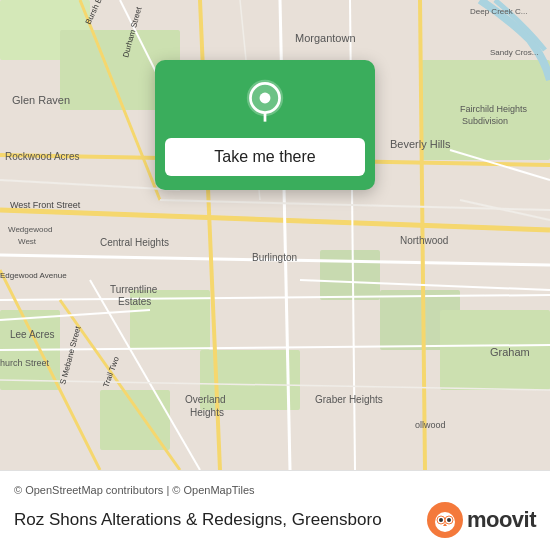 This screenshot has width=550, height=550. Describe the element at coordinates (275, 510) in the screenshot. I see `bottom-bar: © OpenStreetMap contributors | © OpenMap…` at that location.